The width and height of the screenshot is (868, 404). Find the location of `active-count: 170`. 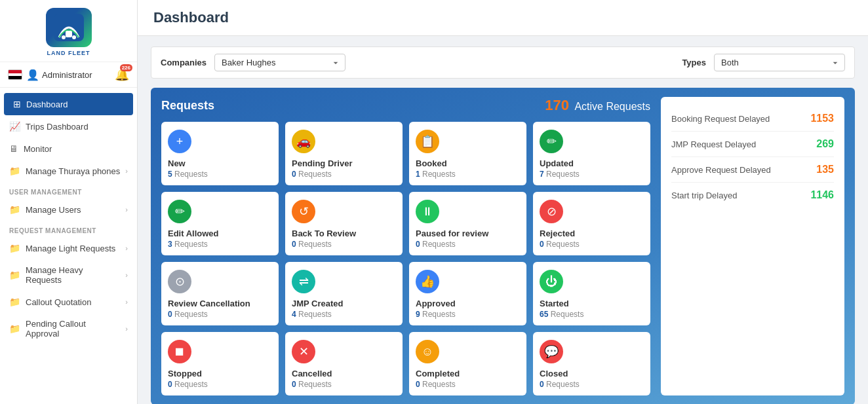

active-count: 170 is located at coordinates (557, 105).